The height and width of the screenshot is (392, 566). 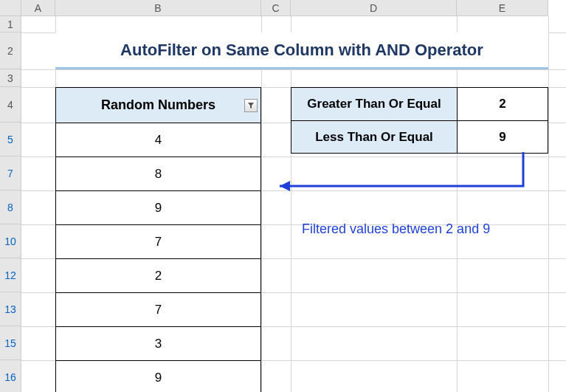 What do you see at coordinates (10, 105) in the screenshot?
I see `row-header-4: 4` at bounding box center [10, 105].